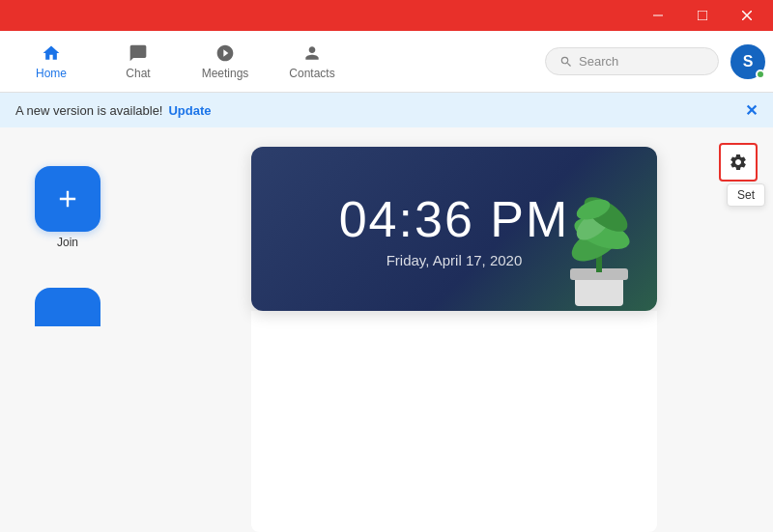 This screenshot has height=532, width=773. What do you see at coordinates (746, 195) in the screenshot?
I see `settings-tooltip: Set` at bounding box center [746, 195].